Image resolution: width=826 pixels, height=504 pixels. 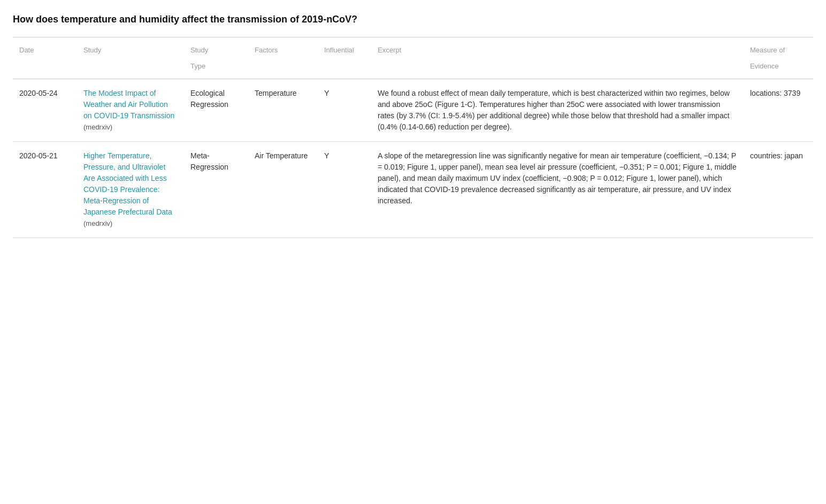 What do you see at coordinates (131, 190) in the screenshot?
I see `cell-study: Higher Temperature, Pressure, and Ultrav…` at bounding box center [131, 190].